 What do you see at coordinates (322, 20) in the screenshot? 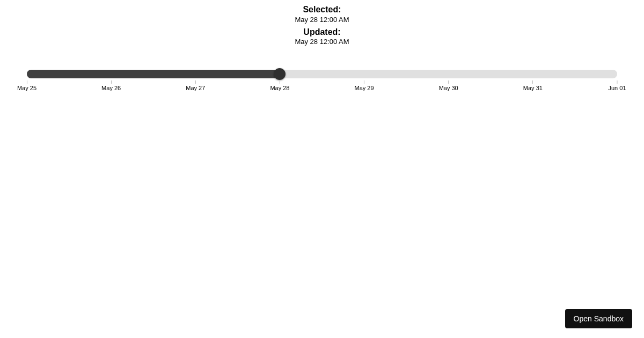
I see `selected-value: May 28 12:00 AM` at bounding box center [322, 20].